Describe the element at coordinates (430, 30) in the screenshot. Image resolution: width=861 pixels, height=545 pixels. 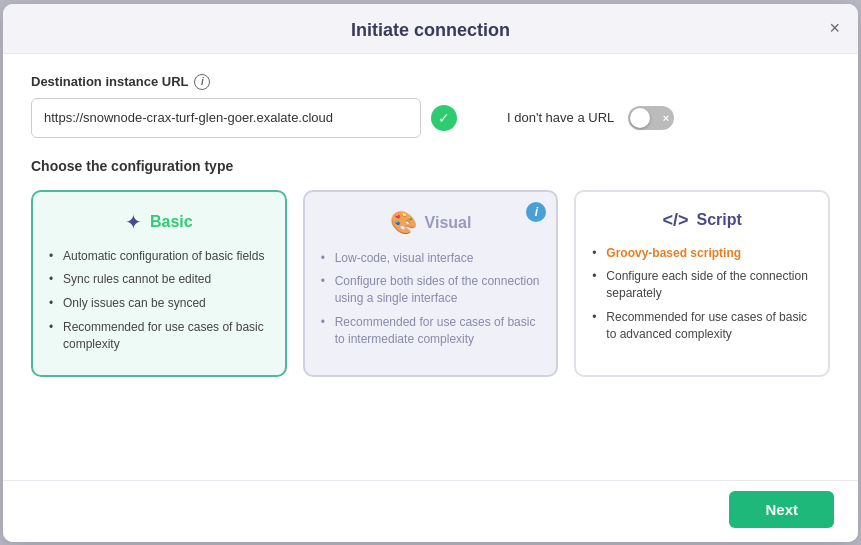
I see `modal-title: Initiate connection` at that location.